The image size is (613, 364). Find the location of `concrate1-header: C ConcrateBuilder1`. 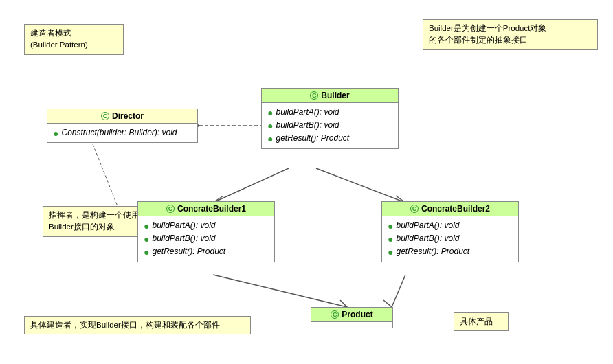

concrate1-header: C ConcrateBuilder1 is located at coordinates (206, 209).